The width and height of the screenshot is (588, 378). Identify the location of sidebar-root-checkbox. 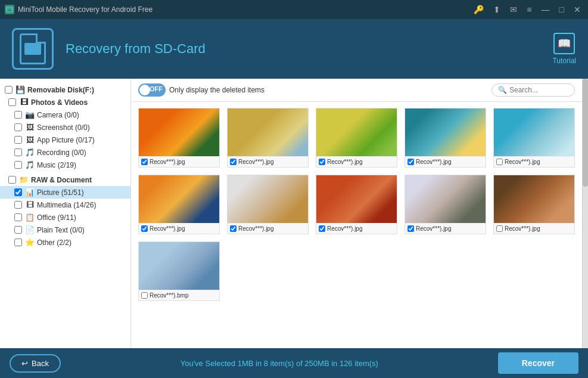
(8, 89).